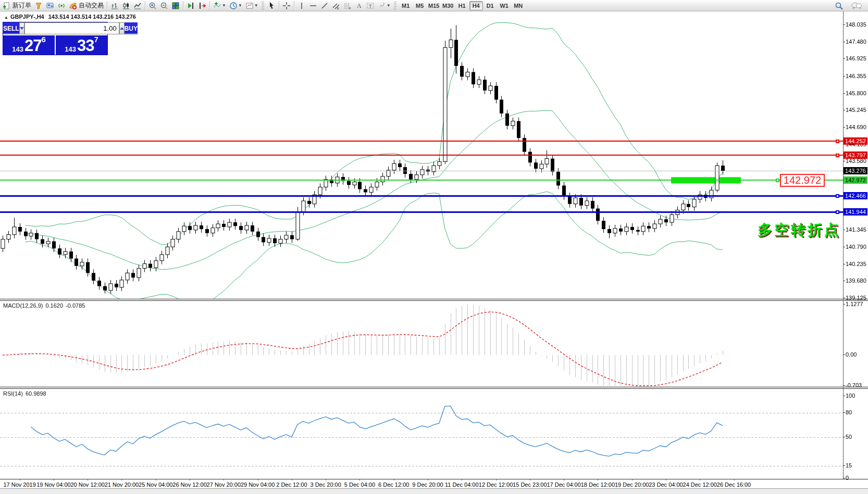  What do you see at coordinates (394, 485) in the screenshot?
I see `time-axis-label: 6 Dec 12:00` at bounding box center [394, 485].